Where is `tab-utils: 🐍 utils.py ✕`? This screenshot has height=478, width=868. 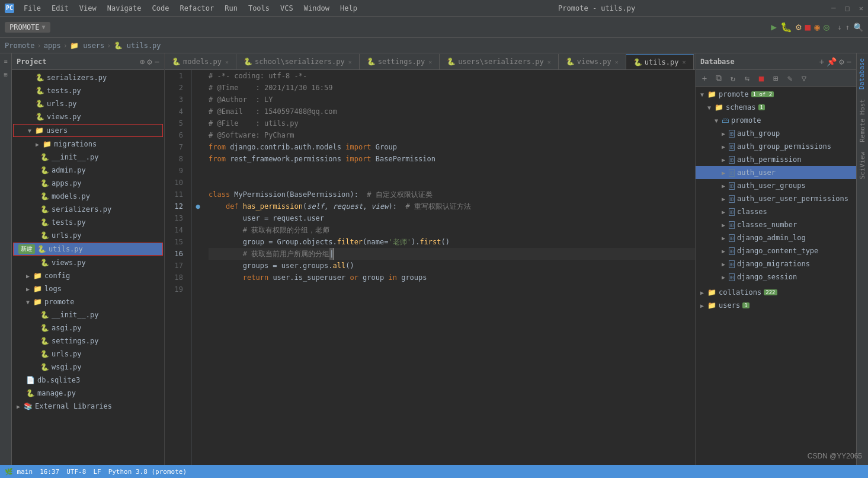
tab-utils: 🐍 utils.py ✕ is located at coordinates (660, 62).